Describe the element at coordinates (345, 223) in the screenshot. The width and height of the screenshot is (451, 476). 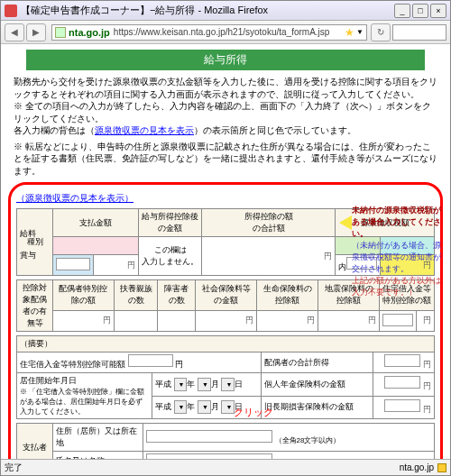
I see `arrow-icon` at that location.